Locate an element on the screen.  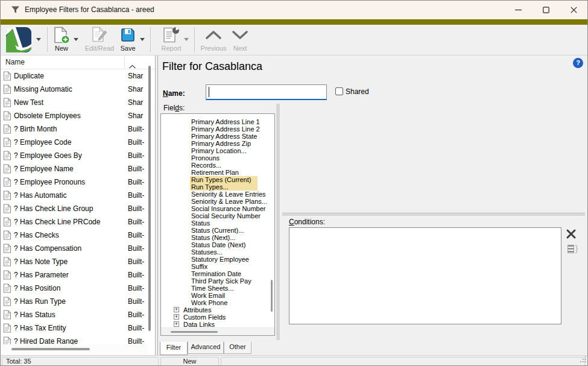
list-item: ? Employee Code Built- is located at coordinates (78, 142).